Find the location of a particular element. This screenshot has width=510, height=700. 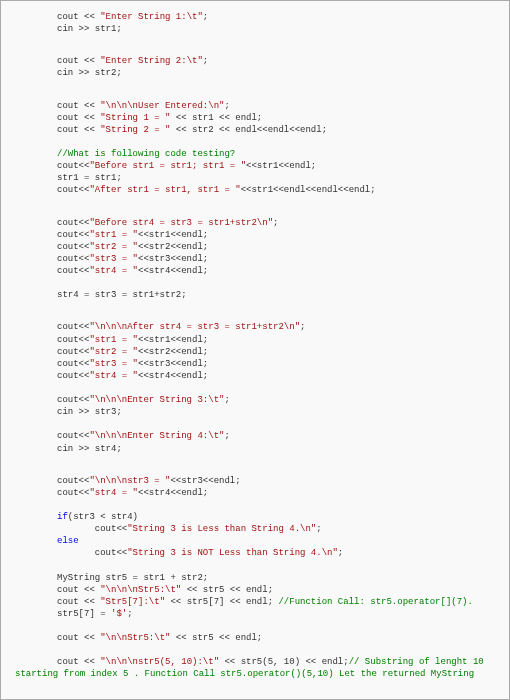

code-text: << str1 << endl; is located at coordinates (216, 118).